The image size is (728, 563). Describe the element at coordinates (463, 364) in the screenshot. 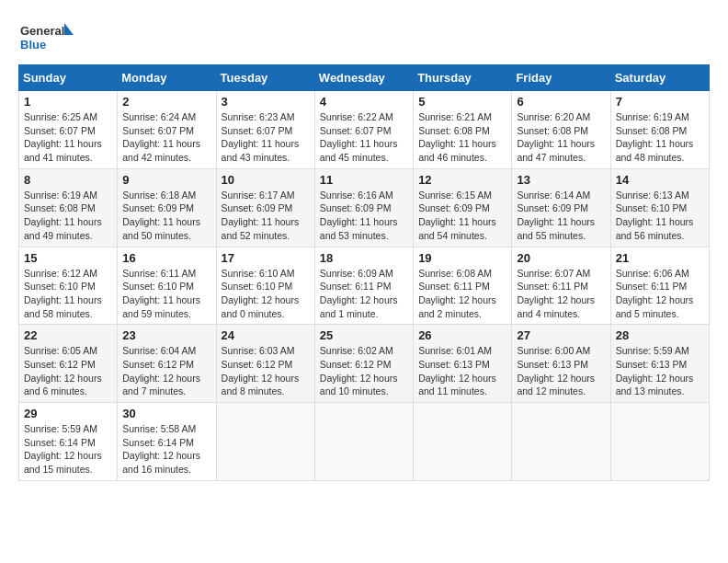

I see `calendar-cell: 26 Sunrise: 6:01 AM Sunset: 6:13 PM Dayl…` at that location.